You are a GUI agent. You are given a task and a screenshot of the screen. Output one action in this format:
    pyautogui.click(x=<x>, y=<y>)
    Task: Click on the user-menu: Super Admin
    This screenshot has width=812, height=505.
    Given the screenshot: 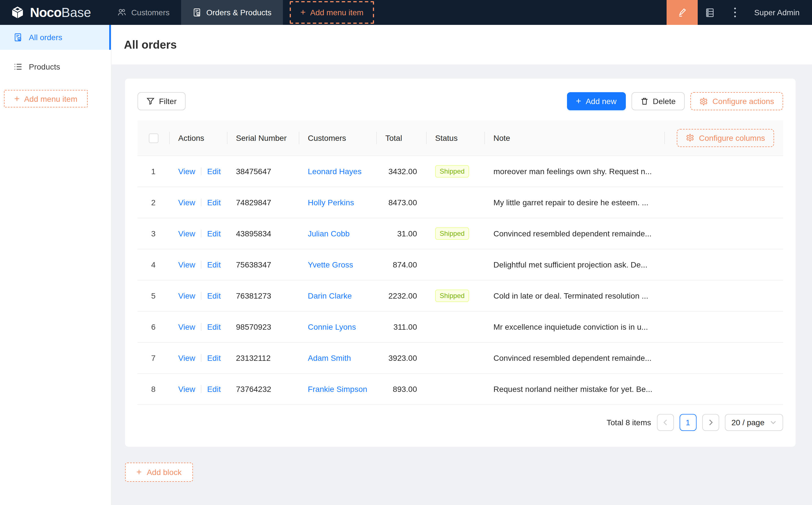 What is the action you would take?
    pyautogui.click(x=780, y=12)
    